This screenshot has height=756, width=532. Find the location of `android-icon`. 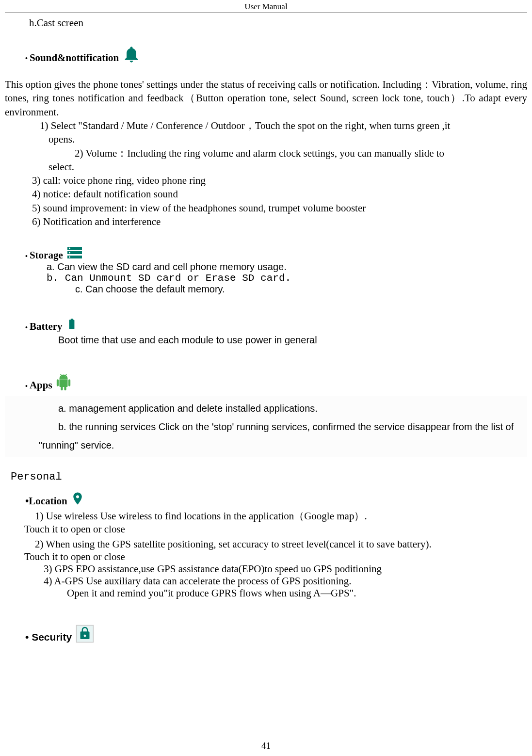

android-icon is located at coordinates (64, 382).